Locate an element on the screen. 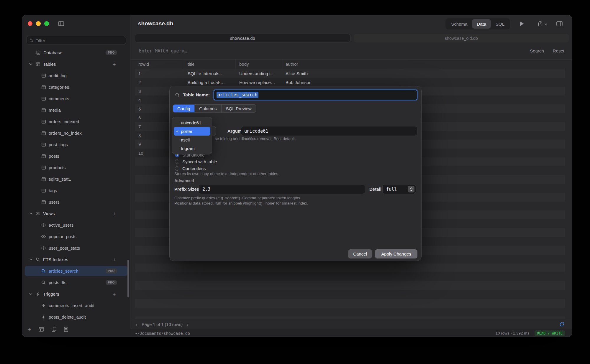 This screenshot has width=590, height=364. sidebar-item-articles-search: articles_searchPRO is located at coordinates (76, 271).